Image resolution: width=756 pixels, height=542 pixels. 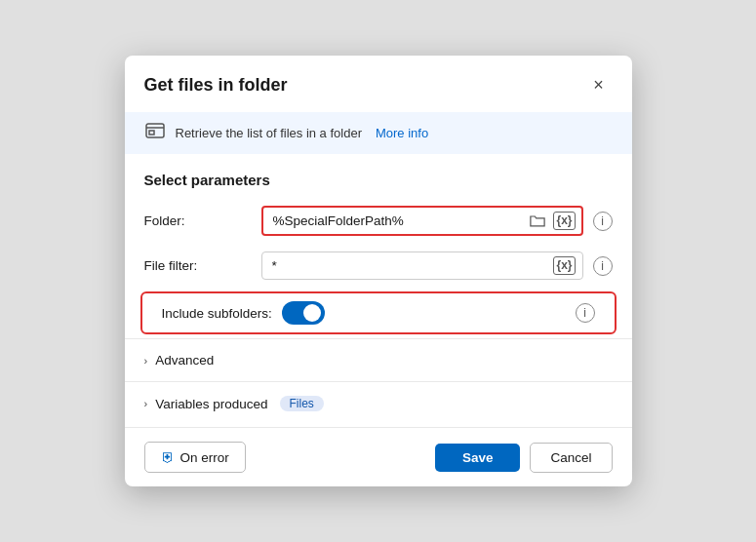 What do you see at coordinates (422, 265) in the screenshot?
I see `file-filter-input-wrapper: {x}` at bounding box center [422, 265].